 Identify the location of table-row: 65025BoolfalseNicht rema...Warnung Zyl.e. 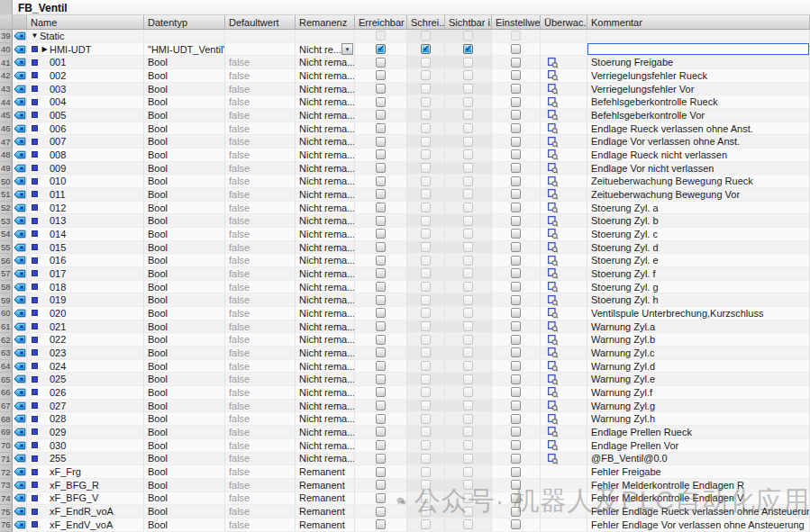
(405, 380).